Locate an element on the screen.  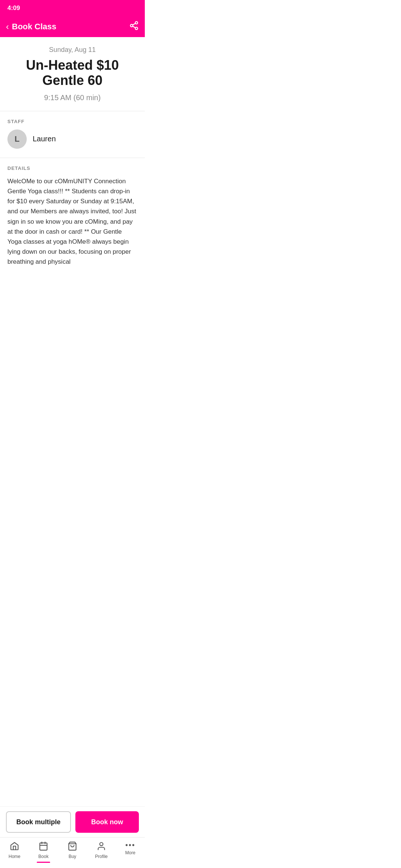
class-date: Sunday, Aug 11 is located at coordinates (72, 50).